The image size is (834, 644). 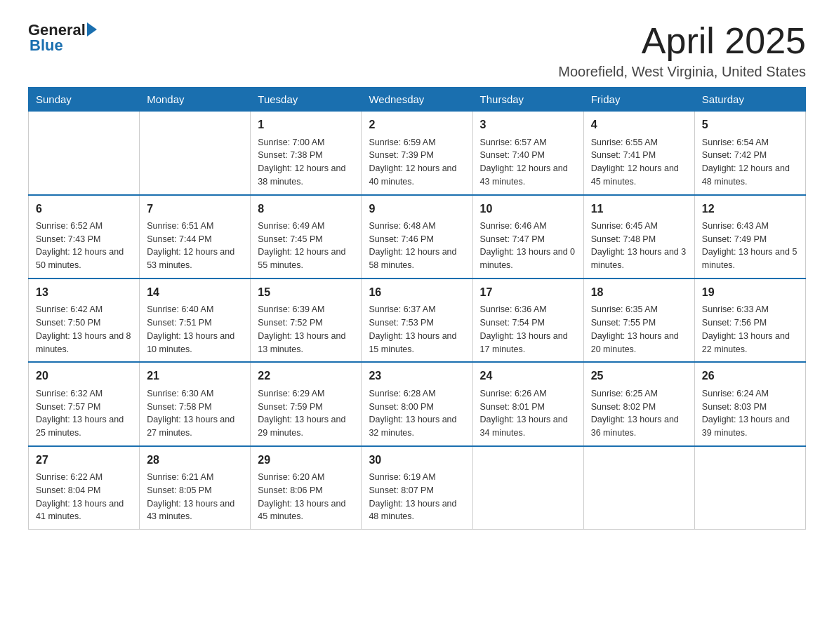 I want to click on day-number: 9, so click(x=417, y=209).